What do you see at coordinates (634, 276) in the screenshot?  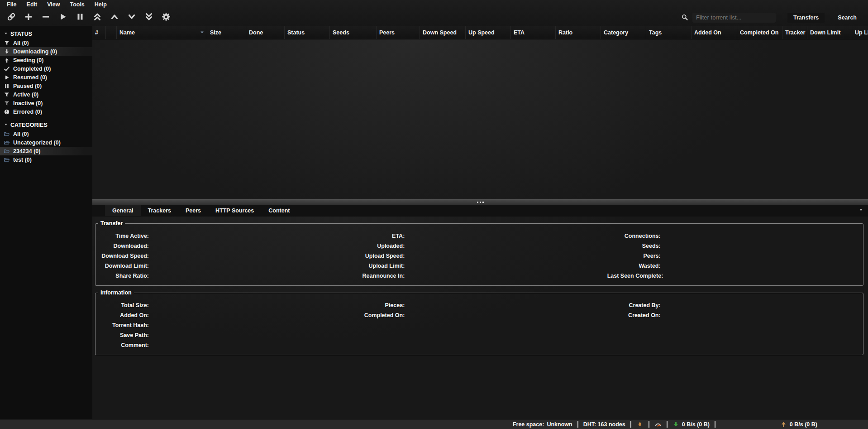 I see `detail-field-label: Last Seen Complete:` at bounding box center [634, 276].